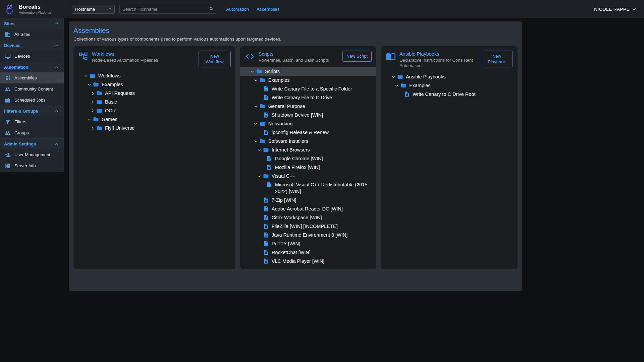 The height and width of the screenshot is (362, 644). I want to click on tree-item-label: Examples, so click(420, 85).